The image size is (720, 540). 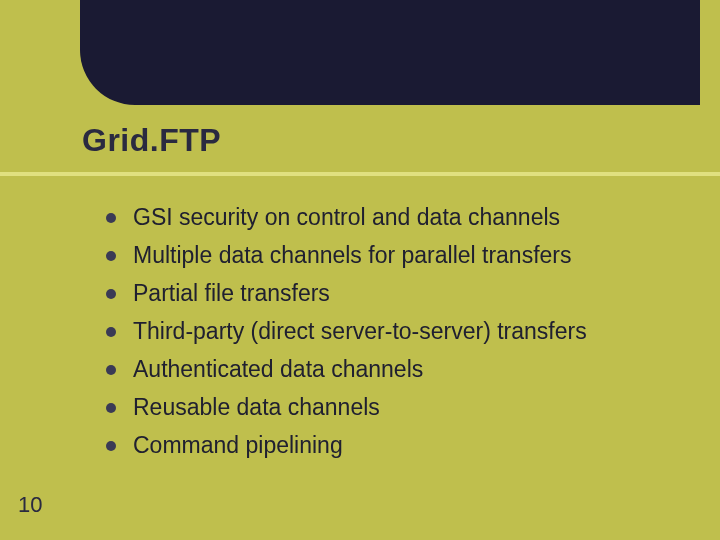 I want to click on list-item-text: Partial file transfers, so click(x=232, y=294).